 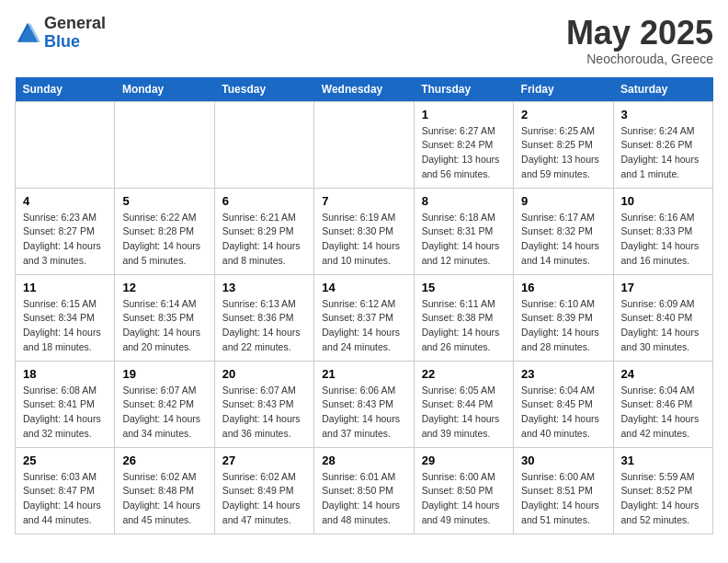 What do you see at coordinates (663, 144) in the screenshot?
I see `calendar-cell: 3Sunrise: 6:24 AMSunset: 8:26 PMDaylight…` at bounding box center [663, 144].